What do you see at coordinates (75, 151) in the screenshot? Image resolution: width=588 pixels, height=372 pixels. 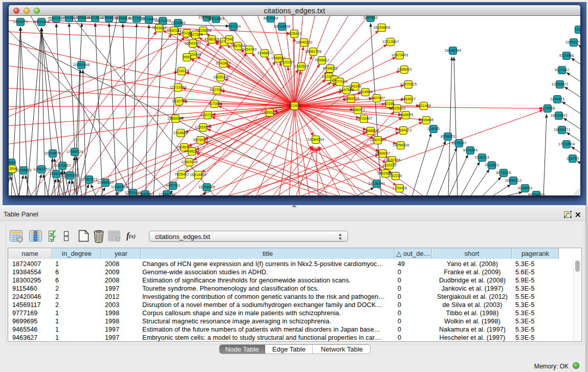 I see `svg-text: 17359924` at bounding box center [75, 151].